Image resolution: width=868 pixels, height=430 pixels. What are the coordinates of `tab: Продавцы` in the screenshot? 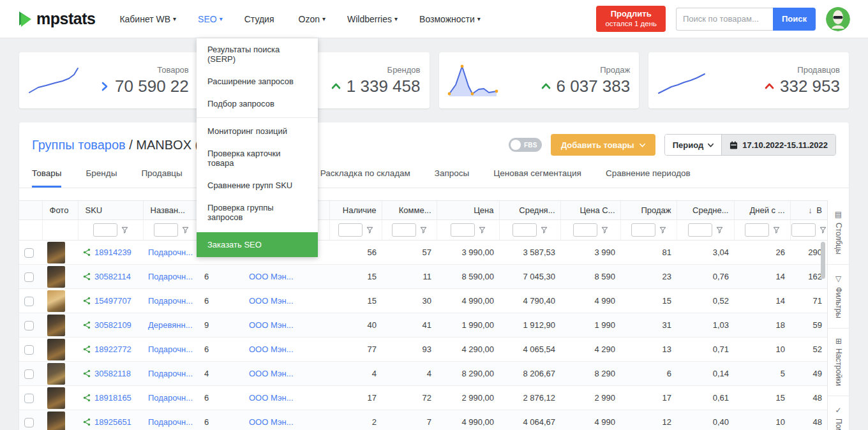 It's located at (161, 178).